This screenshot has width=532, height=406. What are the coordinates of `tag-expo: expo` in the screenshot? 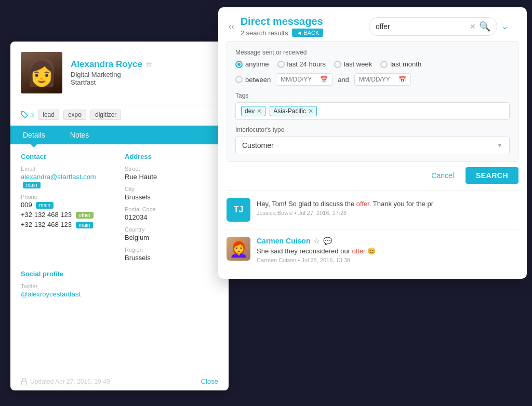 It's located at (75, 115).